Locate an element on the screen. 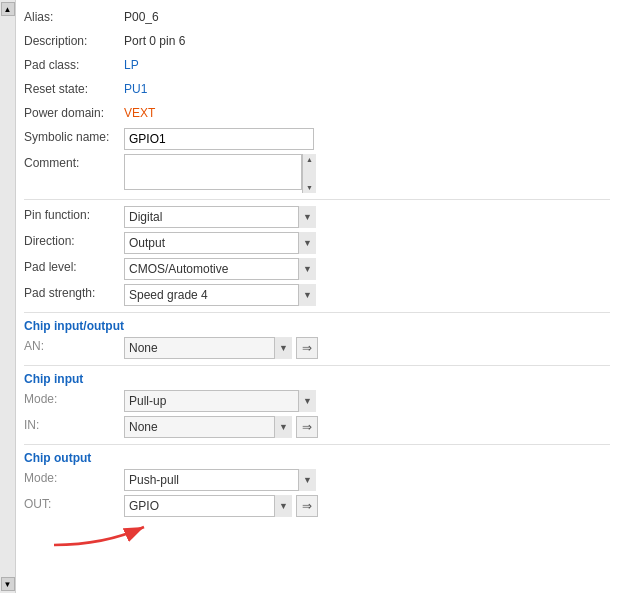  red-arrow-indicator is located at coordinates (104, 532).